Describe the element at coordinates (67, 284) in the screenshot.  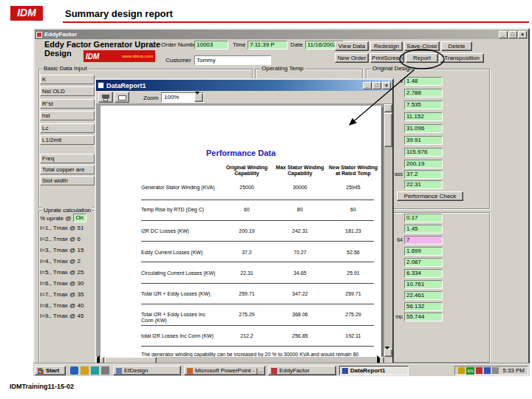
I see `uprate-row-6: I=6., Tmax @ 30` at that location.